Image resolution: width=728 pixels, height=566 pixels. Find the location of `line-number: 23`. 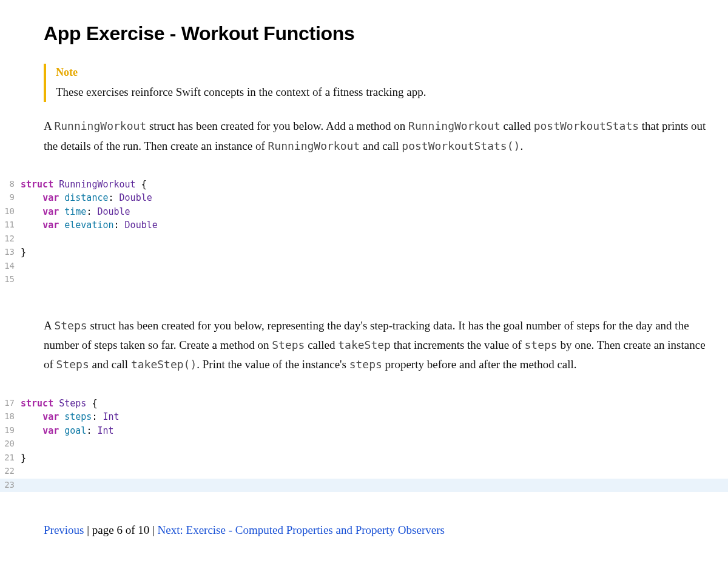

line-number: 23 is located at coordinates (10, 485).